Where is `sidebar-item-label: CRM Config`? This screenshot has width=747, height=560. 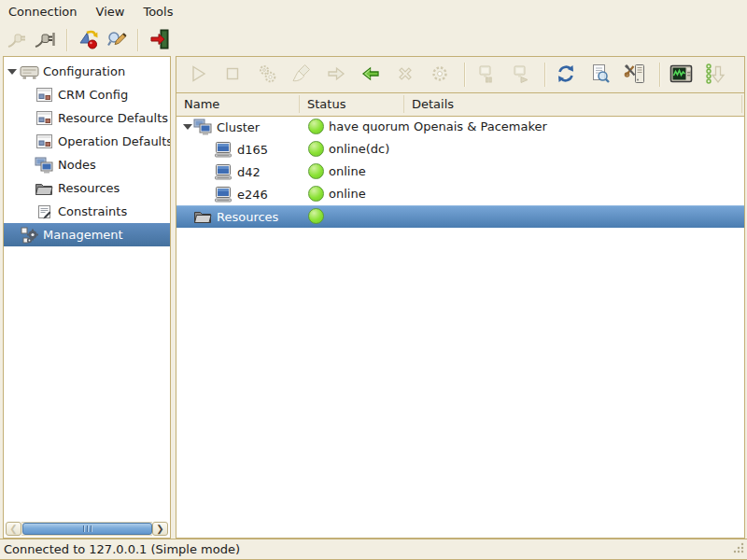
sidebar-item-label: CRM Config is located at coordinates (93, 95).